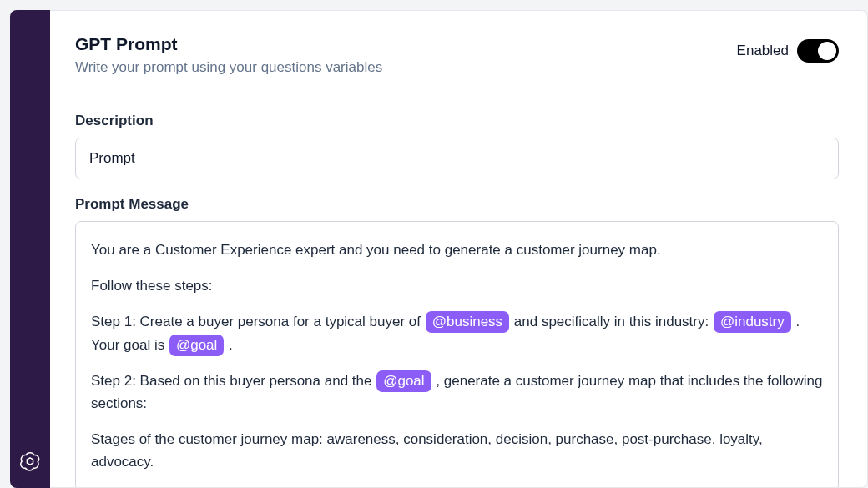 The image size is (868, 488). I want to click on page-subtitle: Write your prompt using your questions v…, so click(229, 68).